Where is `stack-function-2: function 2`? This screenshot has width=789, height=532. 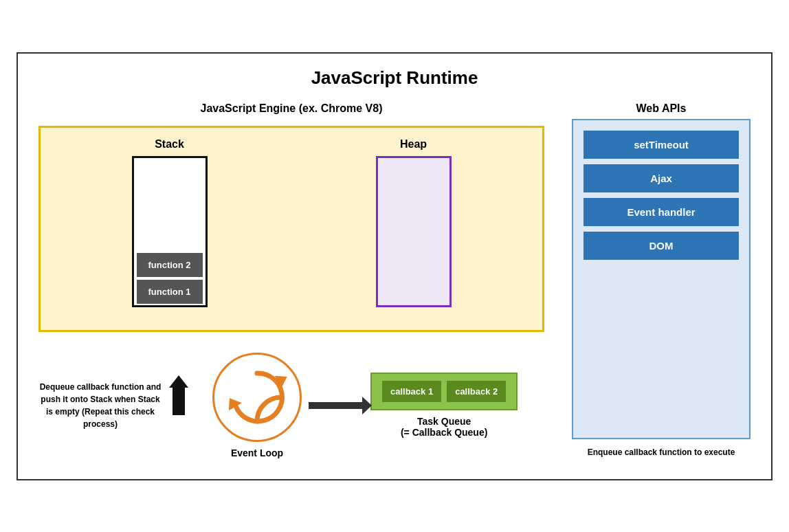
stack-function-2: function 2 is located at coordinates (170, 265).